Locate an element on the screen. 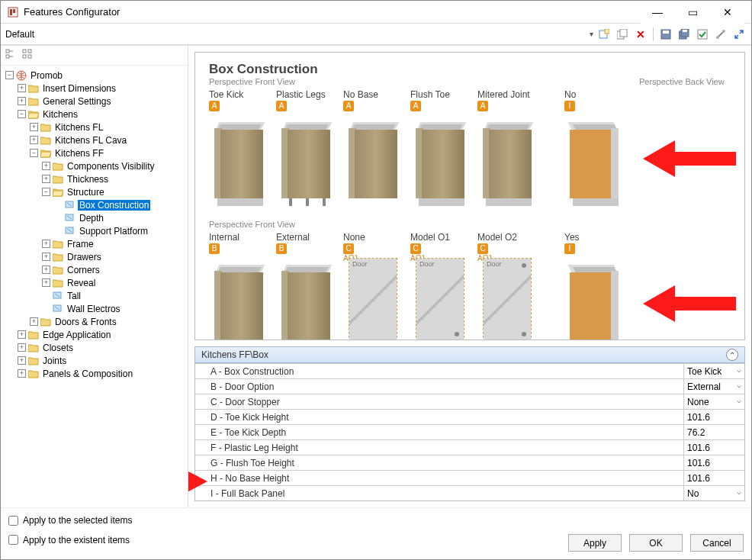 This screenshot has height=560, width=752. ok-button: OK is located at coordinates (656, 543).